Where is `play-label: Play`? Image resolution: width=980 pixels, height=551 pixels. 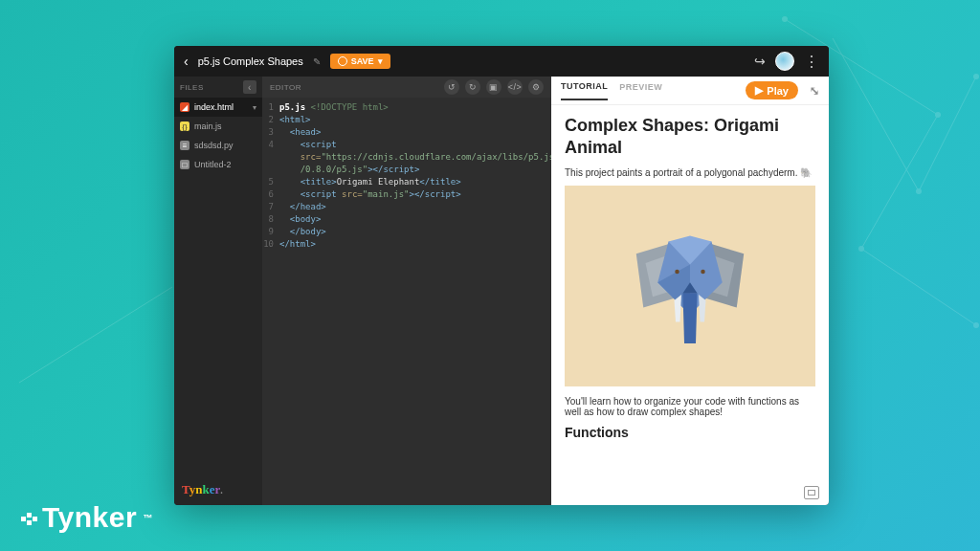
play-label: Play is located at coordinates (777, 91).